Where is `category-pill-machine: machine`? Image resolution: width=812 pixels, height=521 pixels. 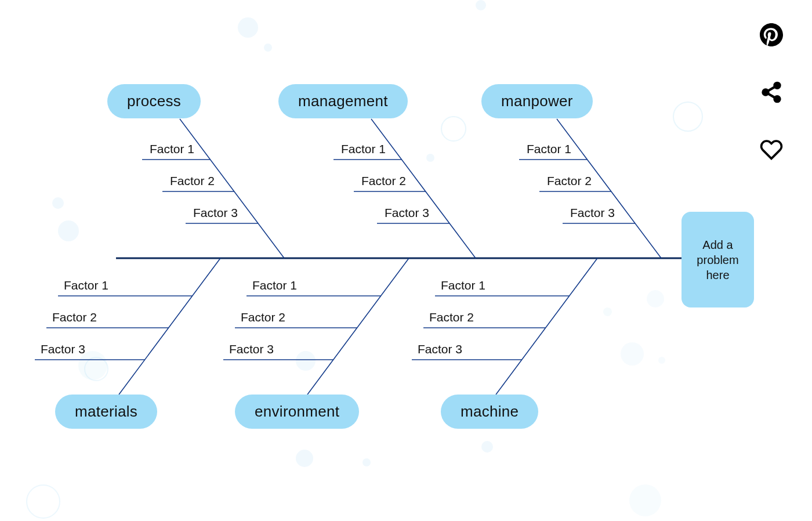
category-pill-machine: machine is located at coordinates (490, 412).